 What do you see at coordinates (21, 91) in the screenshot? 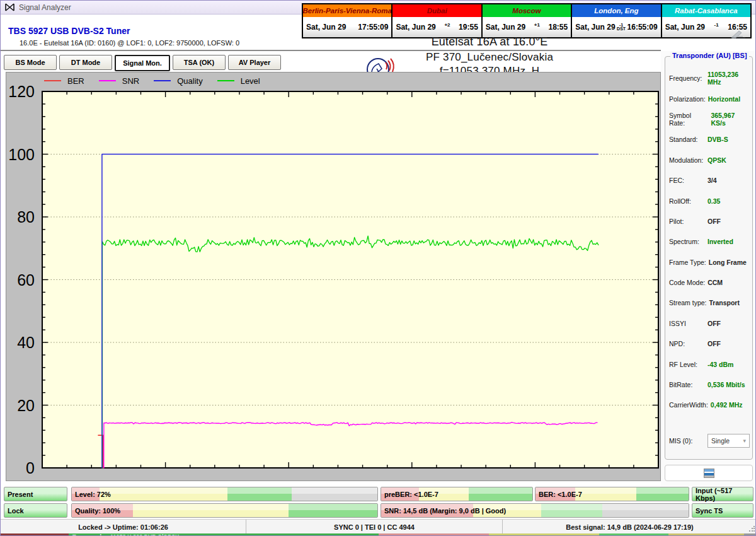
I see `svg-text: 120` at bounding box center [21, 91].